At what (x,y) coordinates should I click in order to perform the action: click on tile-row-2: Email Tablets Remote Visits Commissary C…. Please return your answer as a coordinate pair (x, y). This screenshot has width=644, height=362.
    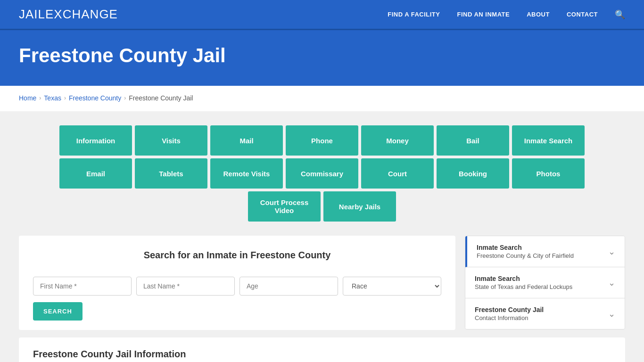
    Looking at the image, I should click on (322, 173).